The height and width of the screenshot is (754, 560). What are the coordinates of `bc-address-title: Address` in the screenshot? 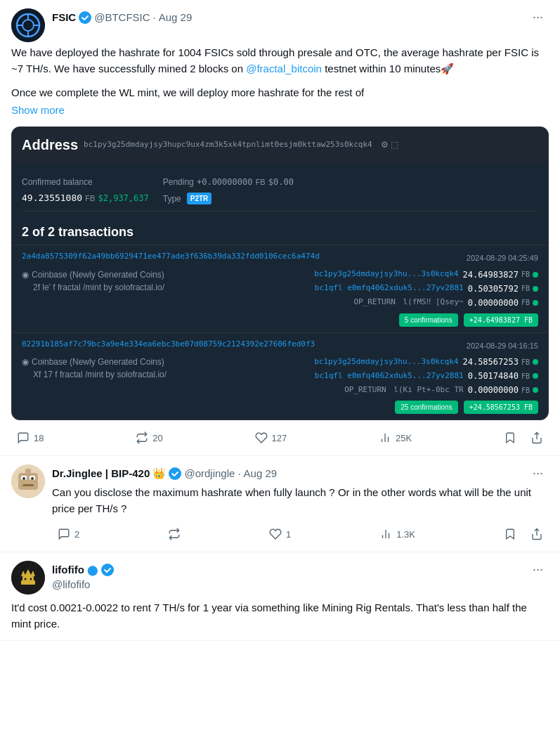 It's located at (50, 145).